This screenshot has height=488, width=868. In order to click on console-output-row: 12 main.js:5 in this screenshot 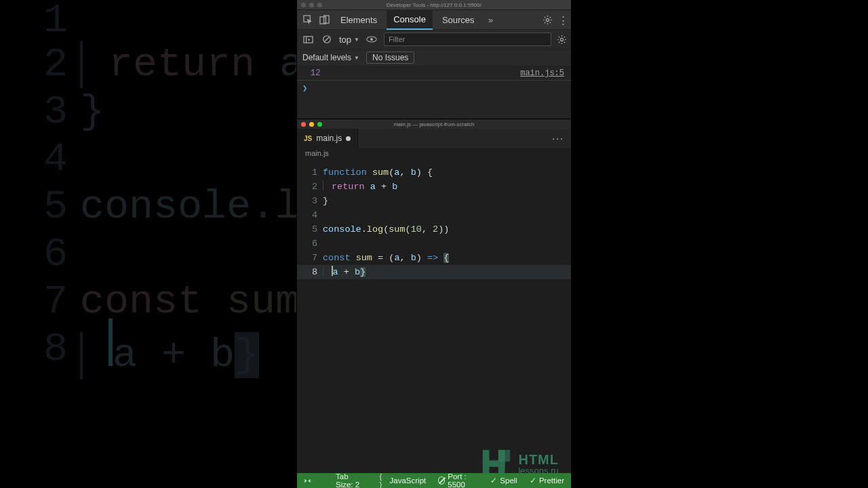, I will do `click(434, 73)`.